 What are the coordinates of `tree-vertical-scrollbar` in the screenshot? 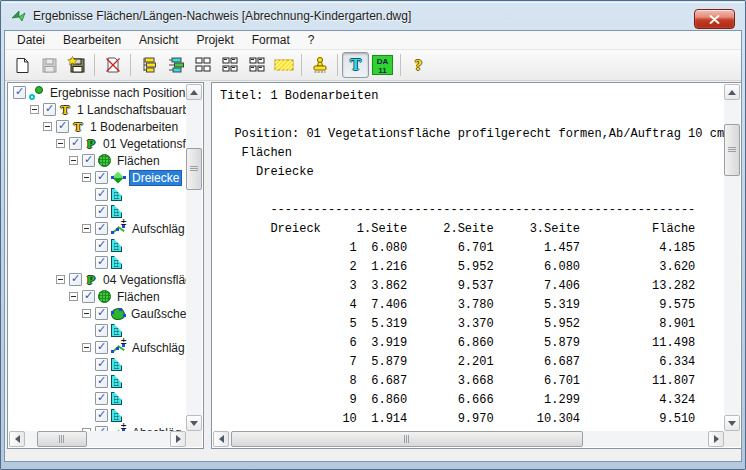 It's located at (194, 258).